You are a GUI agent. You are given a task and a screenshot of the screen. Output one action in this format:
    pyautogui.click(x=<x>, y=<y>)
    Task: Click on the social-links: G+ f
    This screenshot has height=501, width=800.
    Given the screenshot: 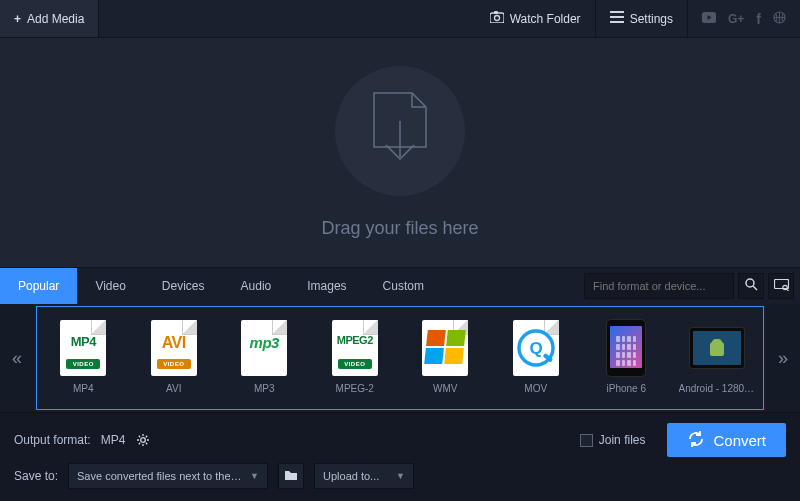 What is the action you would take?
    pyautogui.click(x=744, y=18)
    